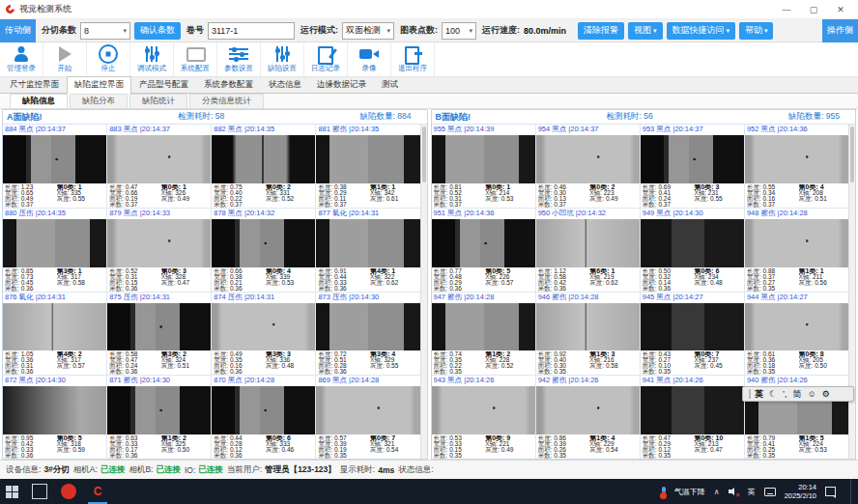 Image resolution: width=858 pixels, height=504 pixels. Describe the element at coordinates (158, 166) in the screenshot. I see `defect-cell: 883 黑点 |20:14:37 长度: 0.47 宽度: 0.66 面积: 0…` at that location.